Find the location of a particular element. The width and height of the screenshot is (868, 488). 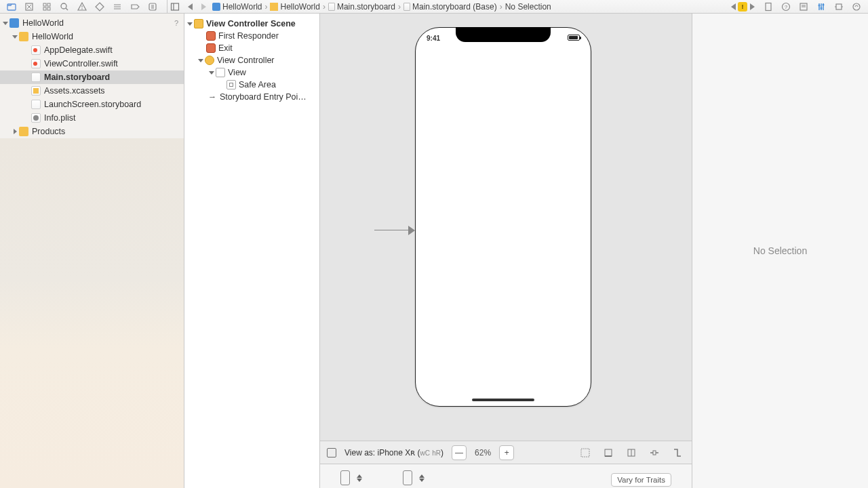

outline-exit: Exit is located at coordinates (252, 48).